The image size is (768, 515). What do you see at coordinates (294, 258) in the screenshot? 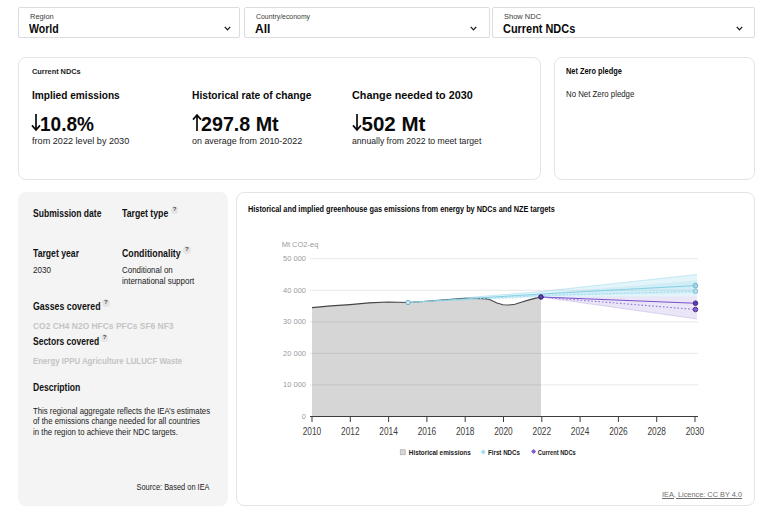
I see `svg-text: 50 000` at bounding box center [294, 258].